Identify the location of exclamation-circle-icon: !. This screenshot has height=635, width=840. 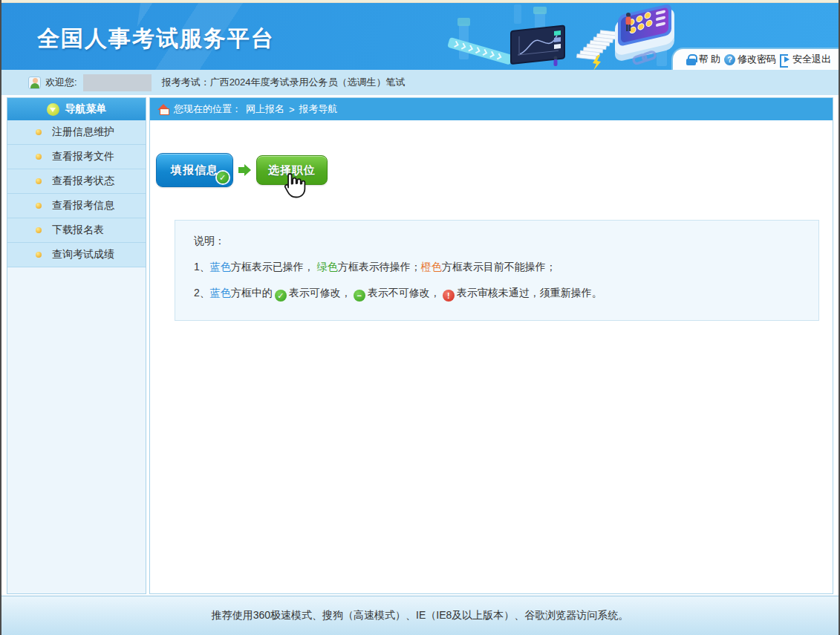
(449, 296).